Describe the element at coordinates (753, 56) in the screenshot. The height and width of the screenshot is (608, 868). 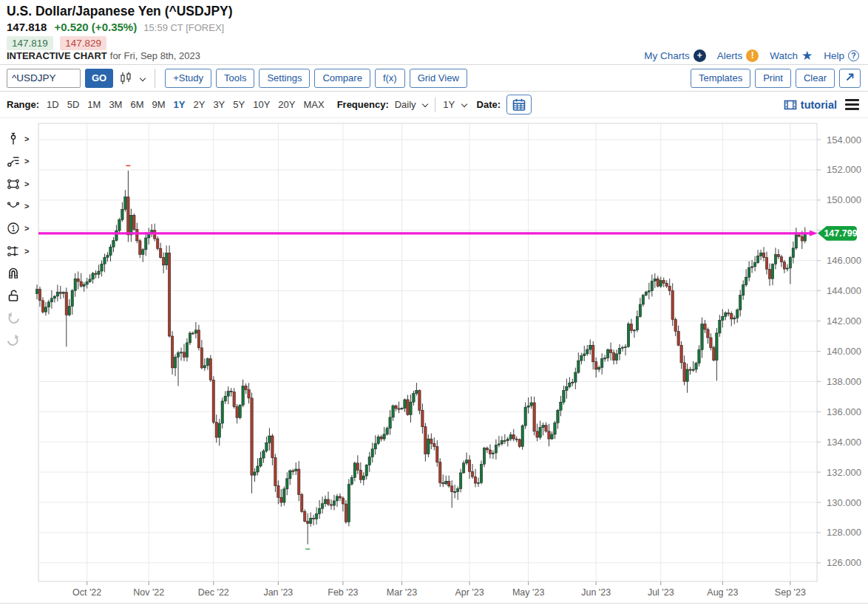
I see `alert-circle-icon: !` at that location.